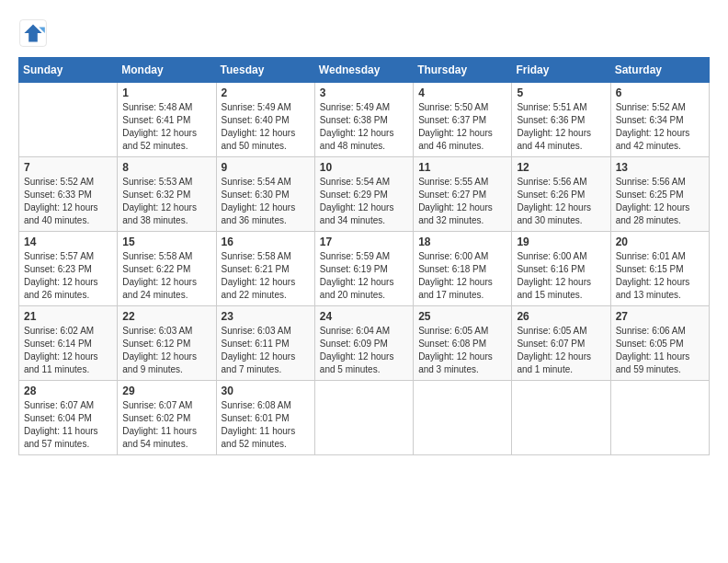 This screenshot has width=728, height=563. Describe the element at coordinates (364, 269) in the screenshot. I see `calendar-week-row: 14Sunrise: 5:57 AM Sunset: 6:23 PM Dayli…` at that location.